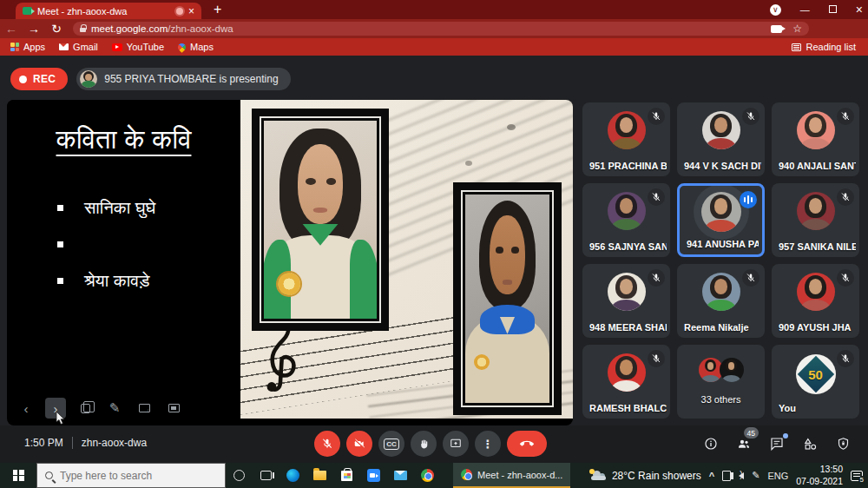 This screenshot has height=488, width=868. Describe the element at coordinates (373, 476) in the screenshot. I see `video-app-icon` at that location.